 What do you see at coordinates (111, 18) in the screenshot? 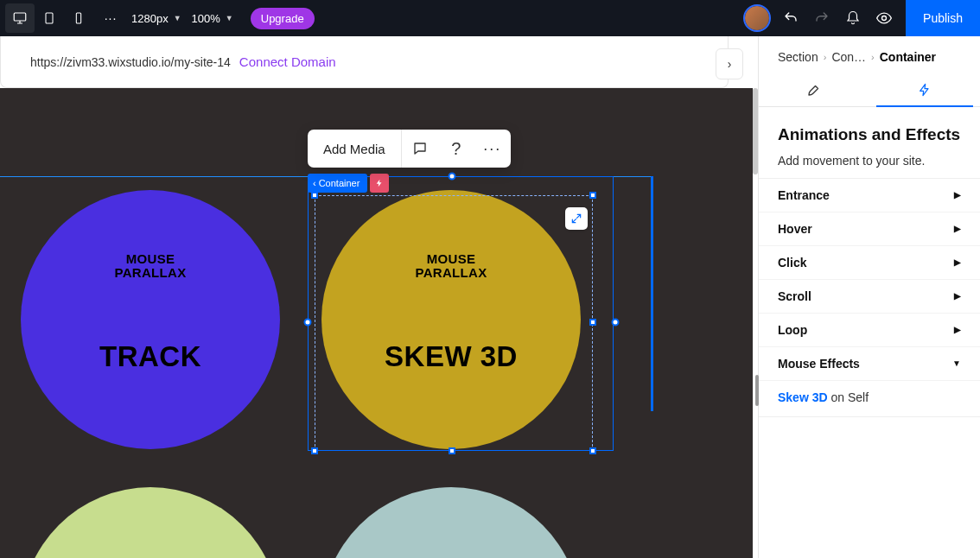
I see `more-devices-button: ···` at bounding box center [111, 18].